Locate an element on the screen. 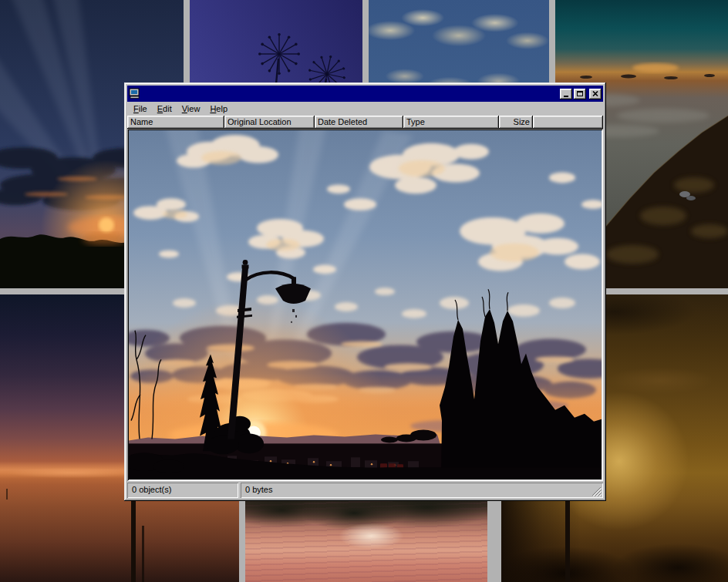  column-header-size: Size is located at coordinates (516, 122).